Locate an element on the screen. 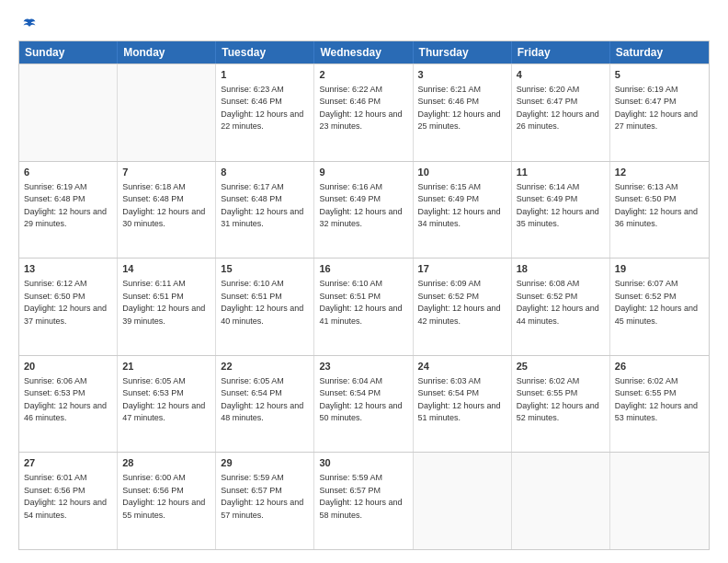  cal-header-sunday: Sunday is located at coordinates (68, 52).